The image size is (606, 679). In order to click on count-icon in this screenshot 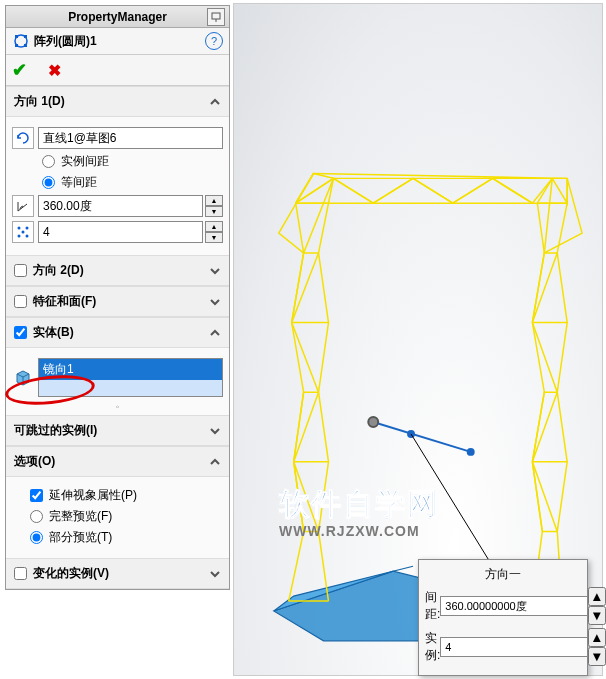, I will do `click(23, 232)`.